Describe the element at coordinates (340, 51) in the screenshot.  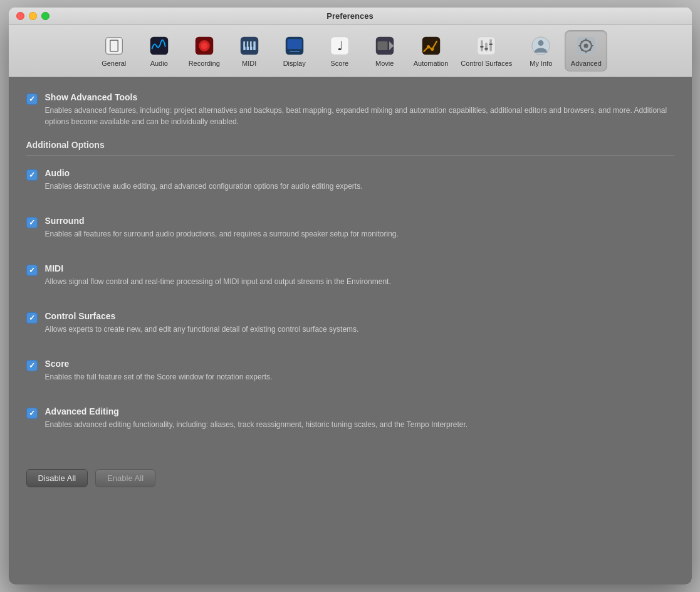
I see `toolbar-item-score: ♩ Score` at that location.